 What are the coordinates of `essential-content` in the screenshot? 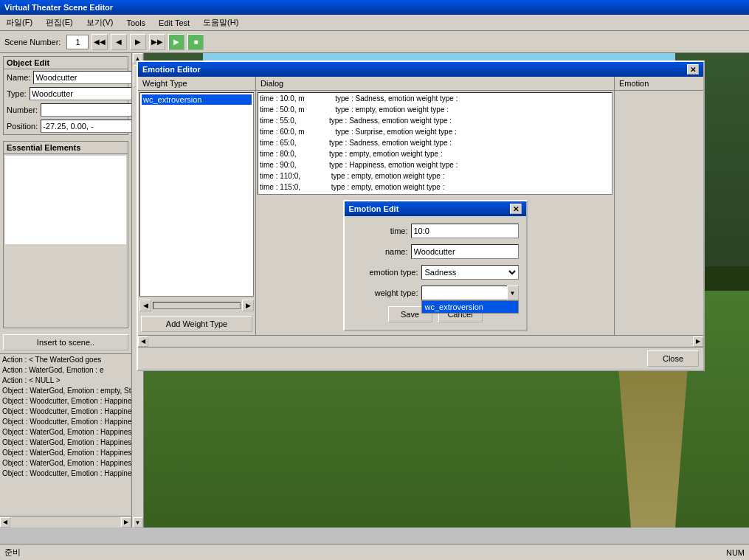 It's located at (66, 200).